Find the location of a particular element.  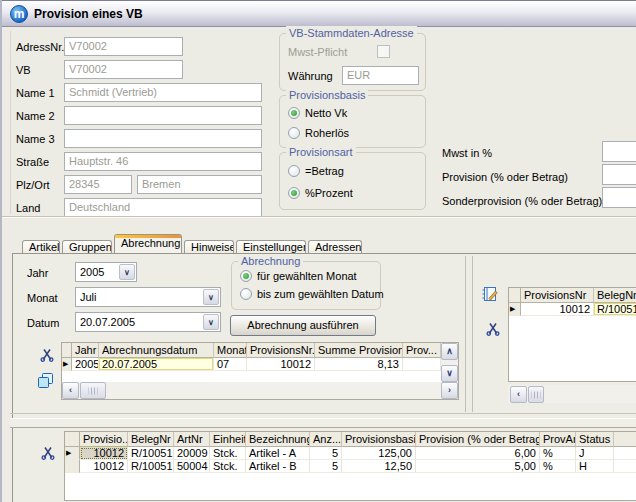

cell-status: J is located at coordinates (595, 454).